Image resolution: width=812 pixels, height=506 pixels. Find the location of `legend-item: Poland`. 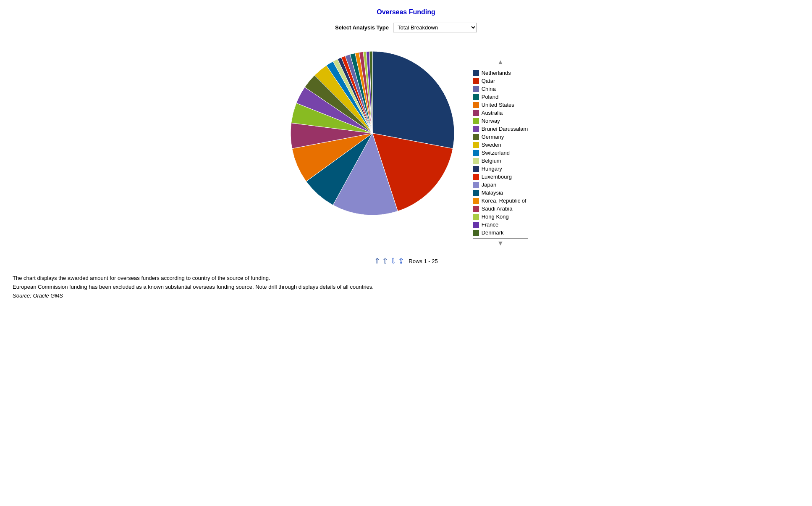

legend-item: Poland is located at coordinates (500, 97).